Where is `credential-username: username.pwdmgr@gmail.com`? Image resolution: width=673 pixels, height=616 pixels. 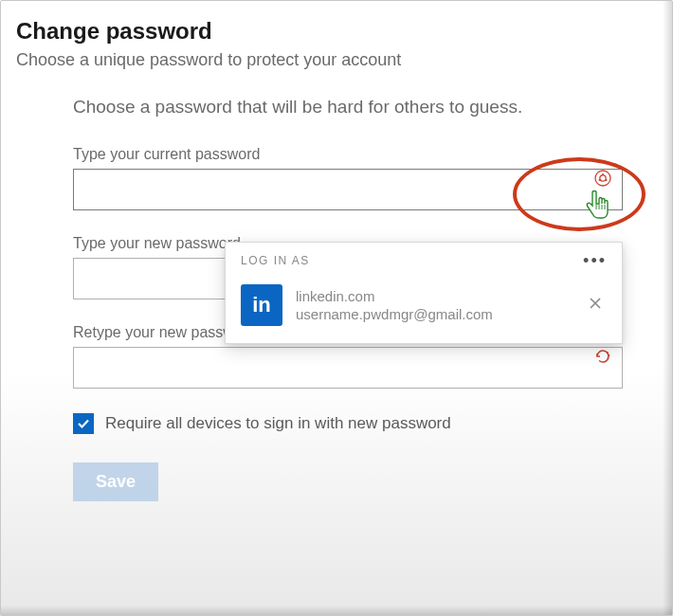
credential-username: username.pwdmgr@gmail.com is located at coordinates (433, 315).